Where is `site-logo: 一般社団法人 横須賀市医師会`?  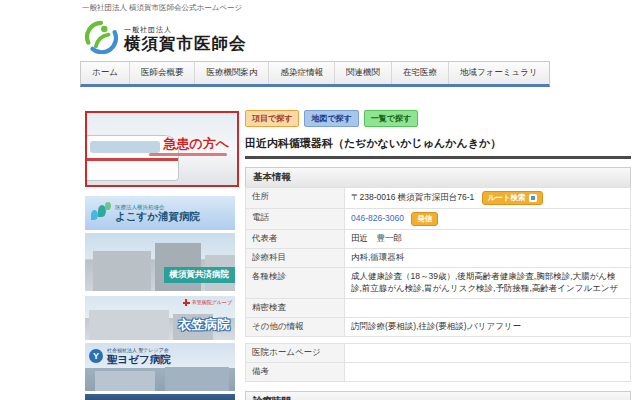
site-logo: 一般社団法人 横須賀市医師会 is located at coordinates (166, 39).